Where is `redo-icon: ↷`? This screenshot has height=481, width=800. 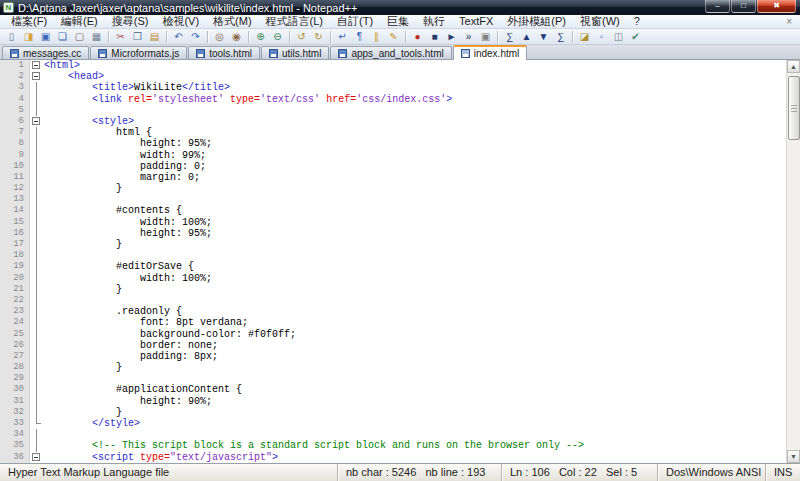
redo-icon: ↷ is located at coordinates (196, 36).